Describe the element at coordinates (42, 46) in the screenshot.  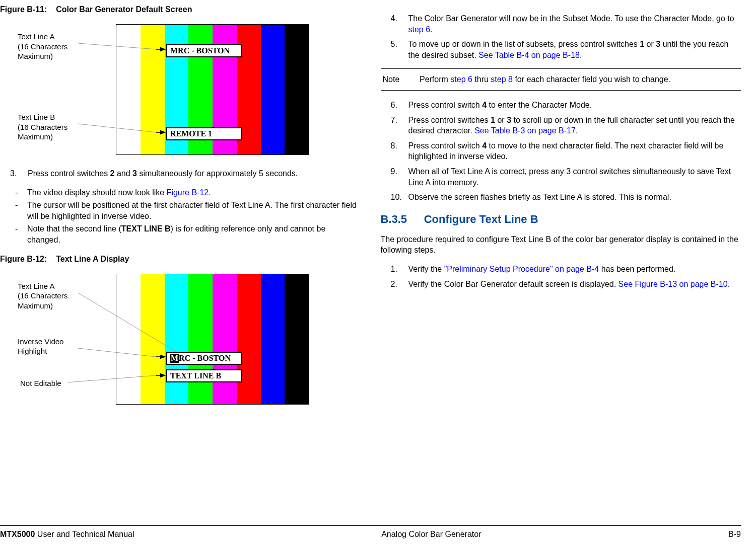
I see `fig11-callout-line-a: Text Line A (16 Characters Maximum)` at that location.